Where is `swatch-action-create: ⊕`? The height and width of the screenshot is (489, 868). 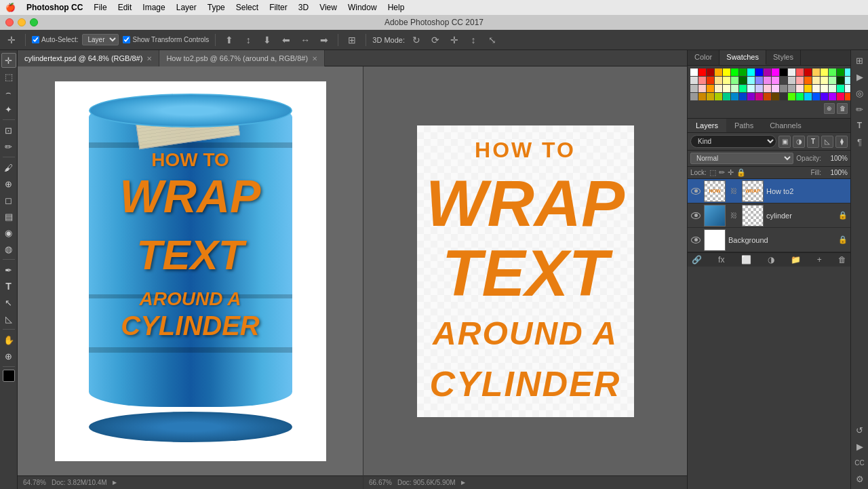 swatch-action-create: ⊕ is located at coordinates (829, 109).